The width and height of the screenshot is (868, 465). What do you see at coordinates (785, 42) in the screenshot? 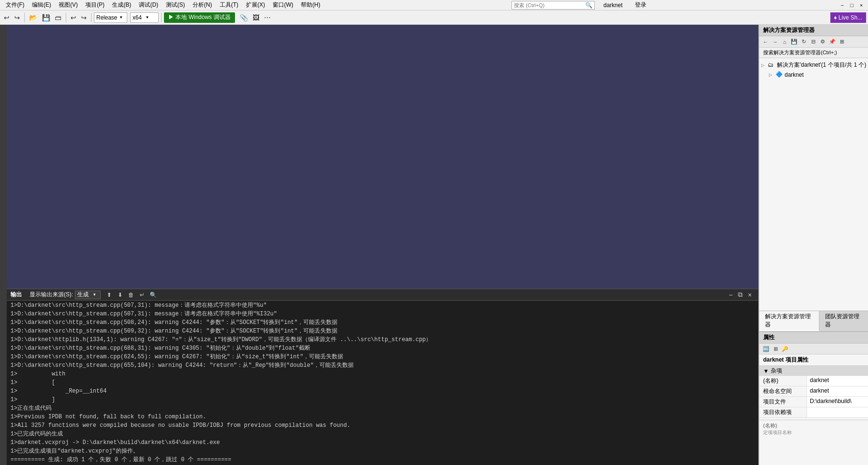
I see `se-home-button: ⌂` at bounding box center [785, 42].